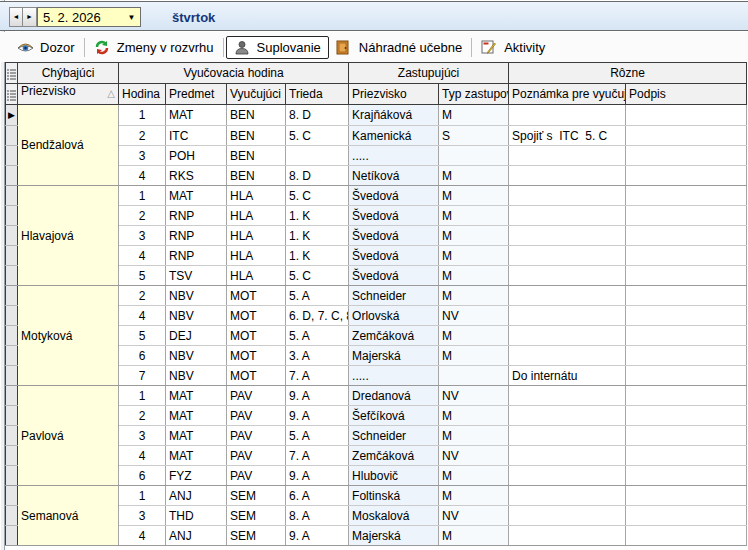  What do you see at coordinates (154, 48) in the screenshot?
I see `tab-zmeny-v-rozvrhu: Zmeny v rozvrhu` at bounding box center [154, 48].